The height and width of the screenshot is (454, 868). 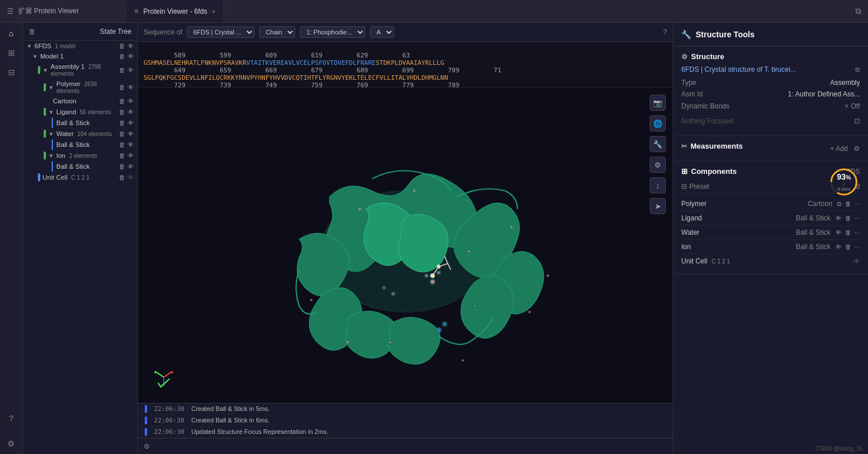 What do you see at coordinates (147, 447) in the screenshot?
I see `bottom-settings-icon: ⚙` at bounding box center [147, 447].